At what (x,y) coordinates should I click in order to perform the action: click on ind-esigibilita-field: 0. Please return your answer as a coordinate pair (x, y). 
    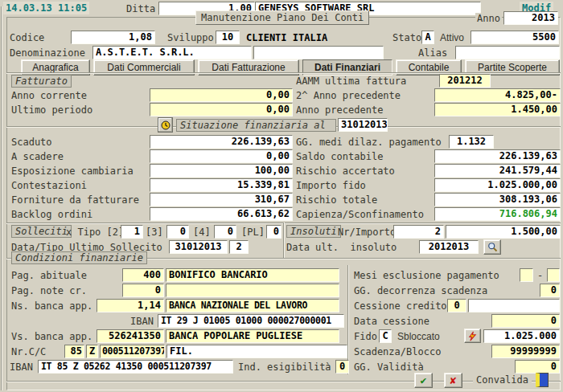
    Looking at the image, I should click on (343, 366).